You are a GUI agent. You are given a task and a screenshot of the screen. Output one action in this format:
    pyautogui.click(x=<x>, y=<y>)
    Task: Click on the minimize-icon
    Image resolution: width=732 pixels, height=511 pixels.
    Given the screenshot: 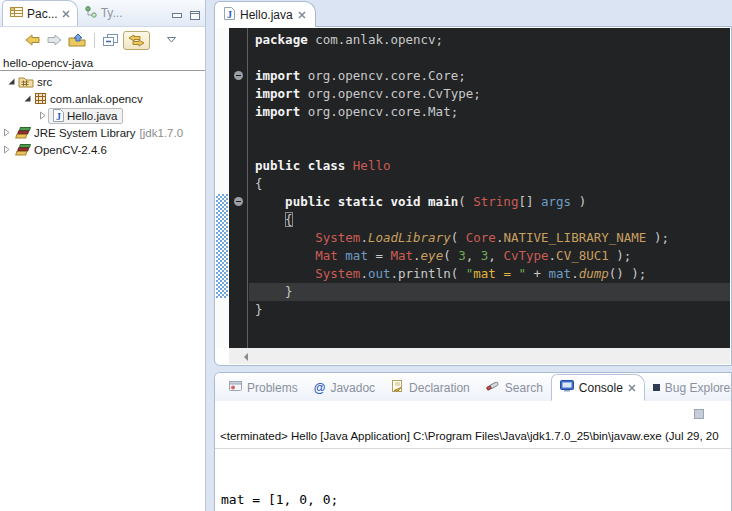 What is the action you would take?
    pyautogui.click(x=177, y=15)
    